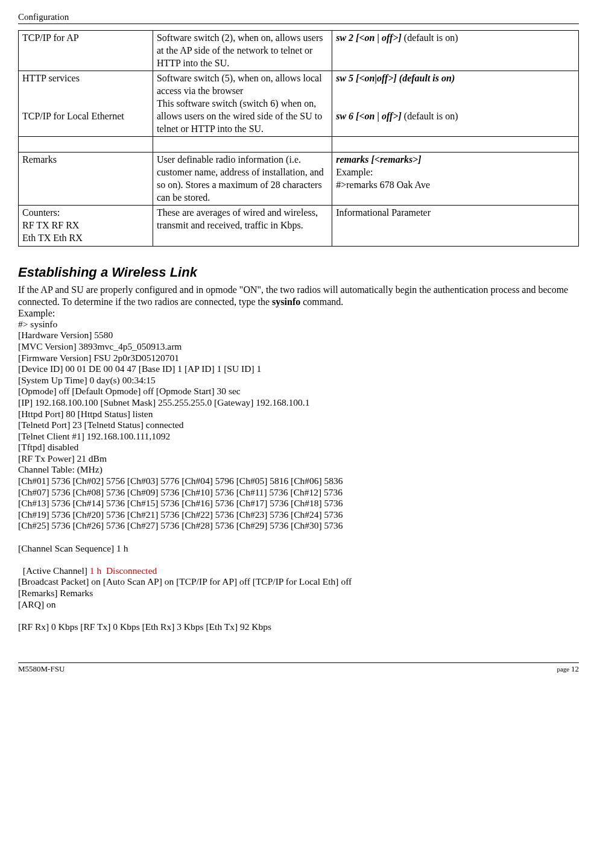  I want to click on footer-model: M5580M-FSU, so click(41, 669).